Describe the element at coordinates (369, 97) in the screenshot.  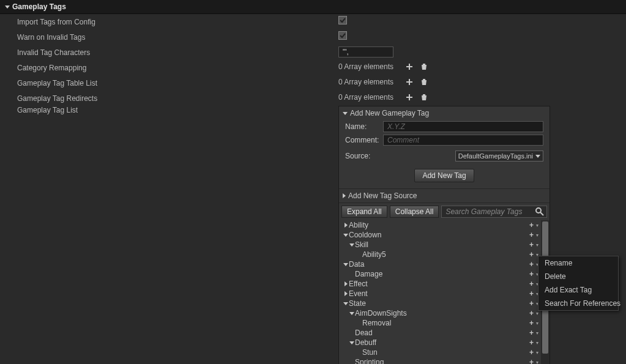
I see `array-text-redirects: 0 Array elements` at that location.